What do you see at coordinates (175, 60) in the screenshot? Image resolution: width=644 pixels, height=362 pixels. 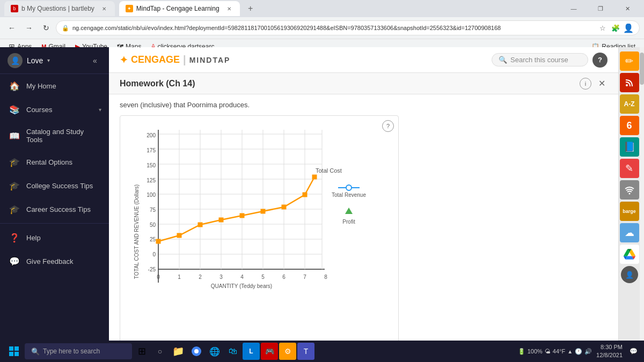 I see `cengage-logo: ✦ CENGAGE | MINDTAP` at bounding box center [175, 60].